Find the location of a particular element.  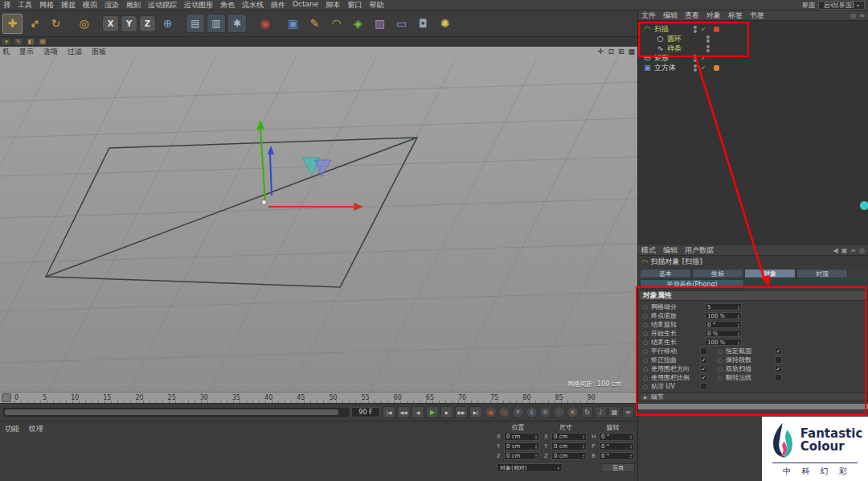

light-icon: ✺ is located at coordinates (445, 24).